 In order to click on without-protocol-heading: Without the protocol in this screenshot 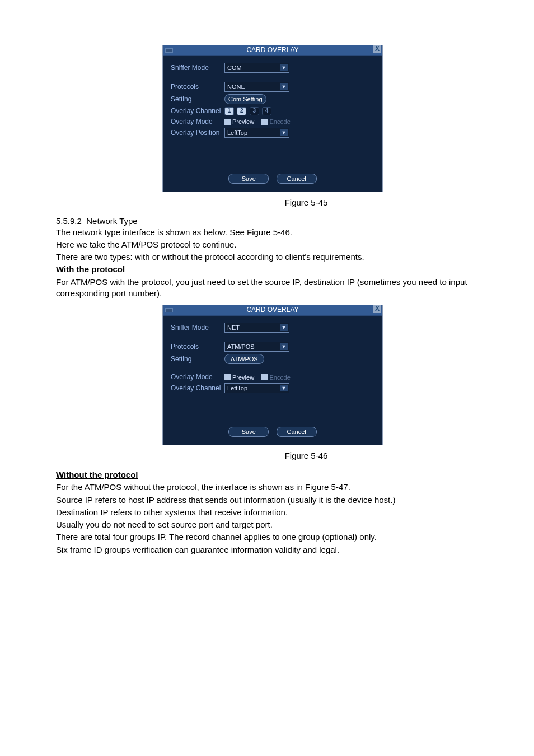, I will do `click(97, 475)`.